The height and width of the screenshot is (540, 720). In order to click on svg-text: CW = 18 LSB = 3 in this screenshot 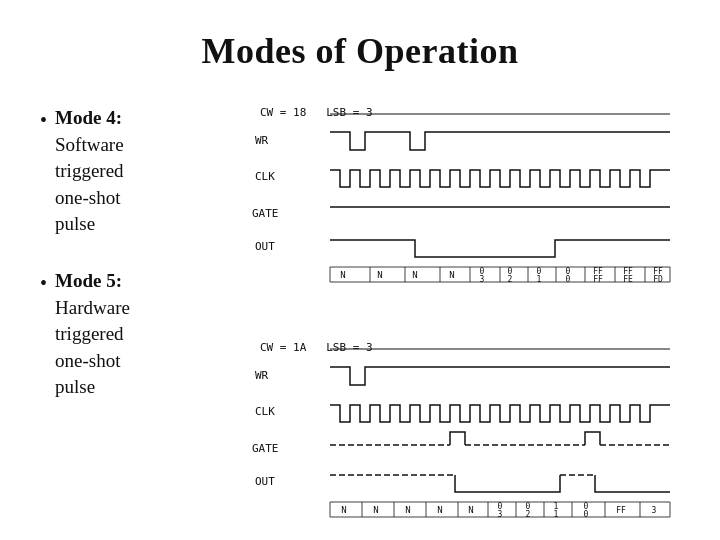, I will do `click(316, 112)`.